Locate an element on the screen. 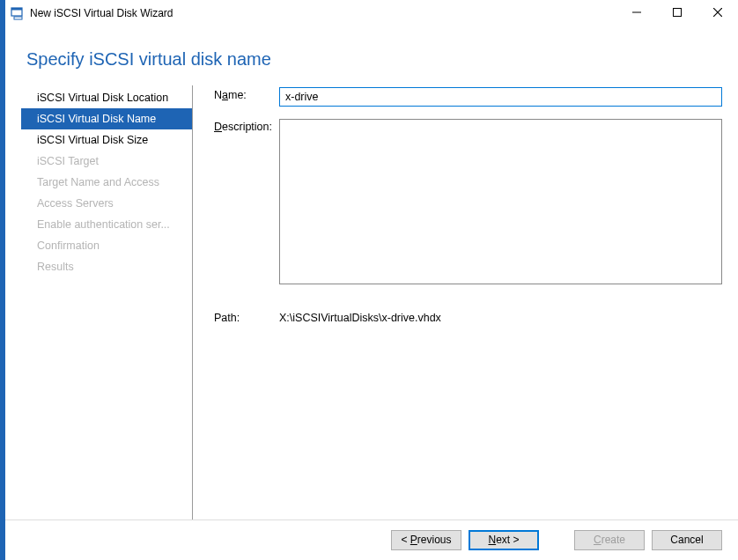  name-input is located at coordinates (500, 97).